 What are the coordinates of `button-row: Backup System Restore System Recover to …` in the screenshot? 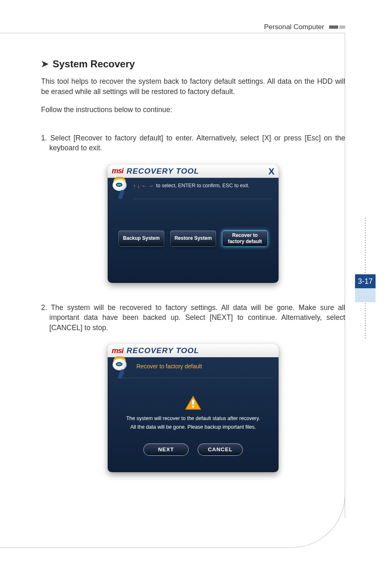 It's located at (193, 239).